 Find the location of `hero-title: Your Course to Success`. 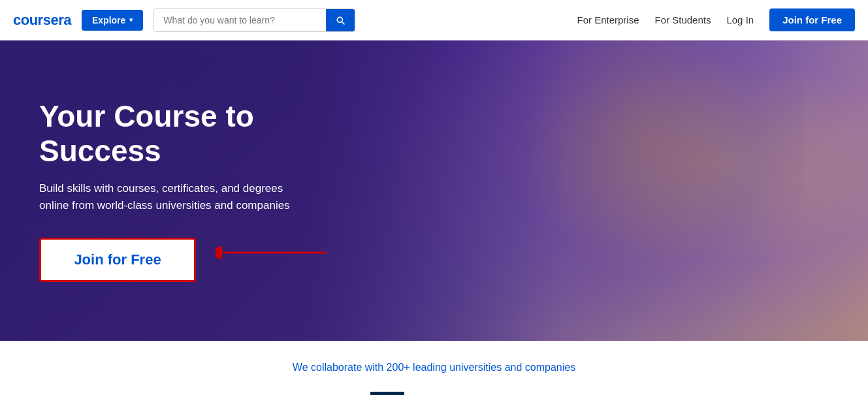

hero-title: Your Course to Success is located at coordinates (189, 134).